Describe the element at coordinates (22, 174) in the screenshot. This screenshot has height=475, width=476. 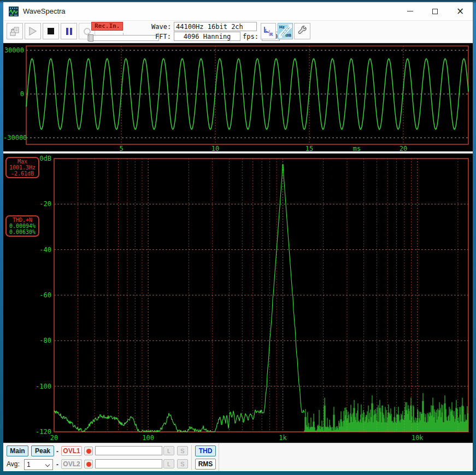
I see `max-level: -2.61dB` at that location.